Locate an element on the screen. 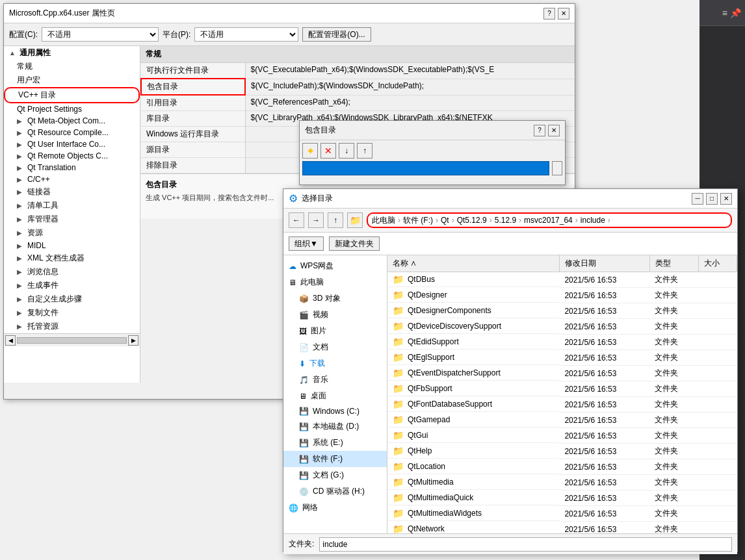 The height and width of the screenshot is (560, 745). nav-item-syse: 💾 系统 (E:) is located at coordinates (335, 443).